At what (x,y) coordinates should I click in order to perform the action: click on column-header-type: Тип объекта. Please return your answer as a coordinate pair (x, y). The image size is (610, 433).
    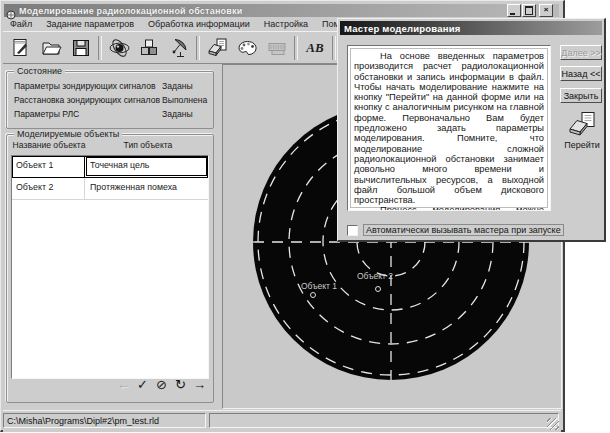
    Looking at the image, I should click on (148, 148).